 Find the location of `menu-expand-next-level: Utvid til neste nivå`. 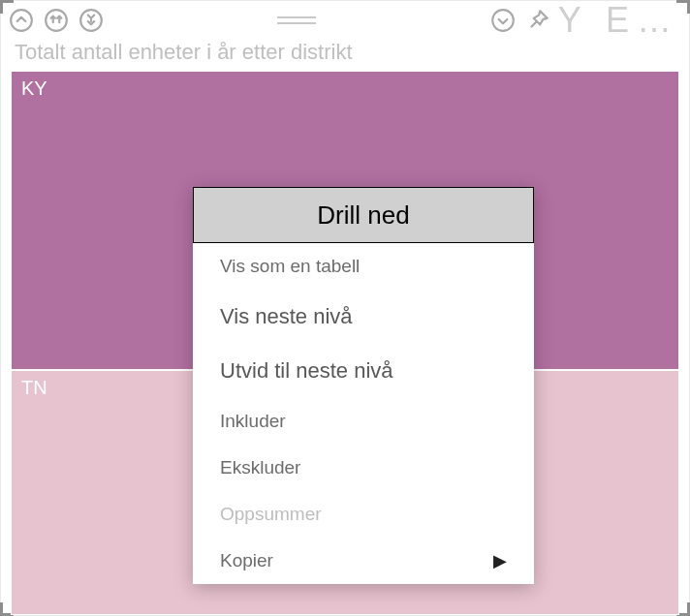

menu-expand-next-level: Utvid til neste nivå is located at coordinates (363, 371).